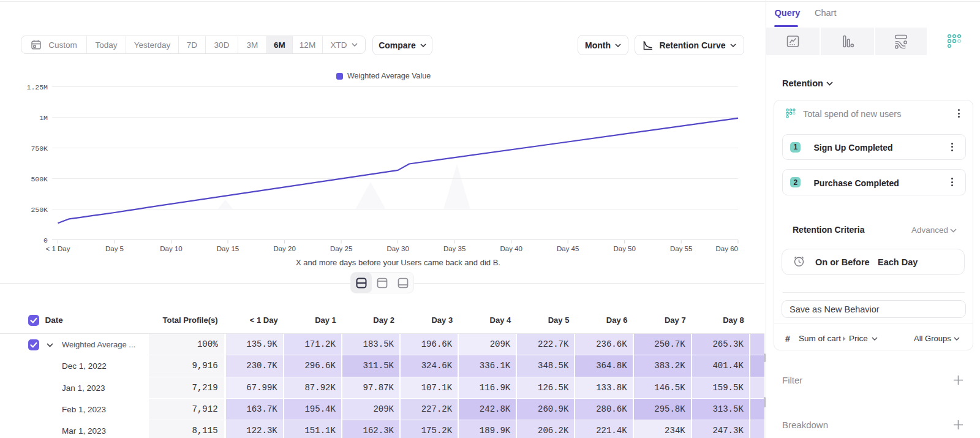 Image resolution: width=980 pixels, height=438 pixels. I want to click on svg-text: 0, so click(45, 240).